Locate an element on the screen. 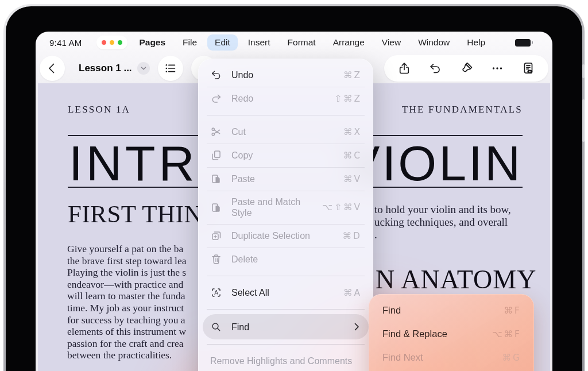 The image size is (588, 371). menu-item-find: Find is located at coordinates (286, 327).